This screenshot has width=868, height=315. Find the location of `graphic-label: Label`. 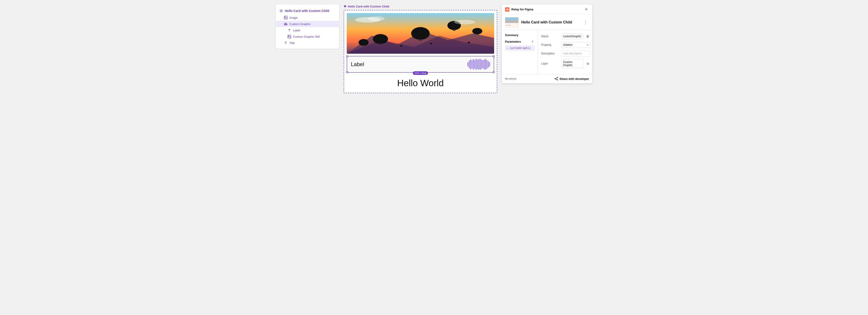

graphic-label: Label is located at coordinates (358, 64).